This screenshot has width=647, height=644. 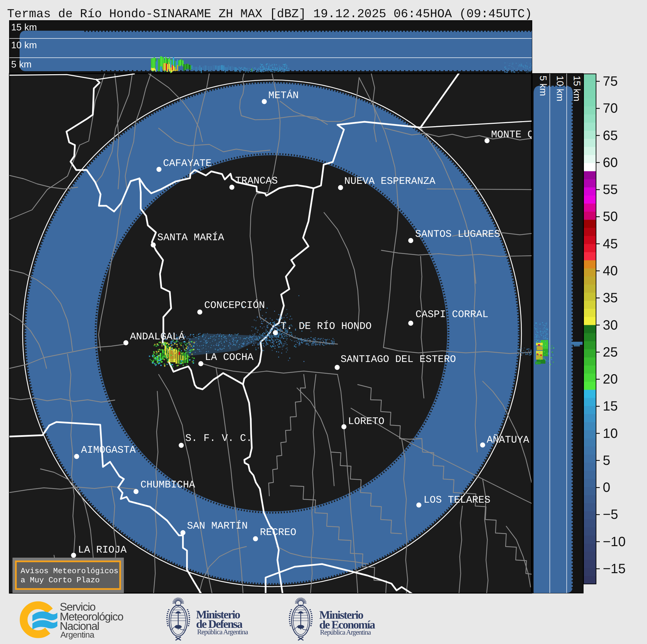 What do you see at coordinates (235, 306) in the screenshot?
I see `svg-text: CONCEPCIÓN` at bounding box center [235, 306].